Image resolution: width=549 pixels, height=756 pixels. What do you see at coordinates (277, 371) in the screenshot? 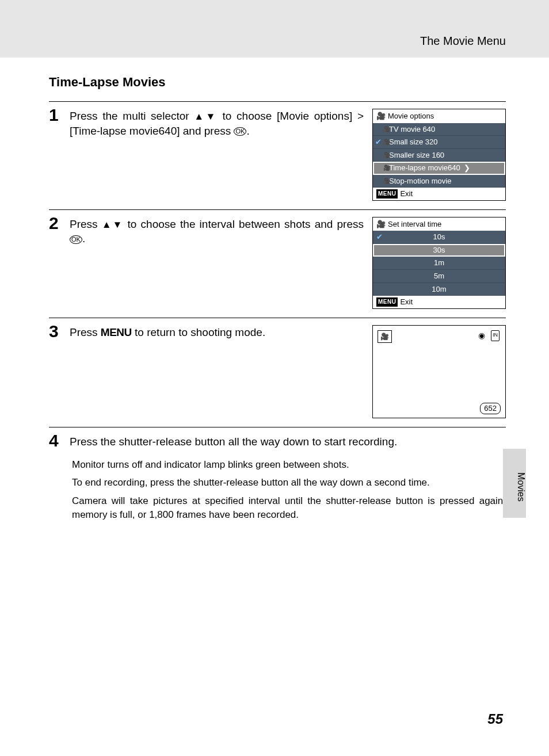
I see `step-3: 3 Press MENU to return to shooting mode.…` at bounding box center [277, 371].